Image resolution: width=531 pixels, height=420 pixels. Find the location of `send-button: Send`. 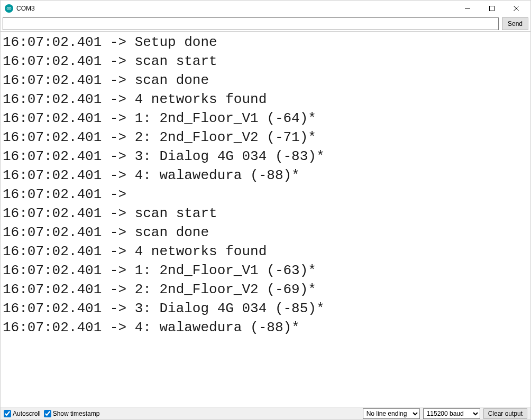

send-button: Send is located at coordinates (515, 24).